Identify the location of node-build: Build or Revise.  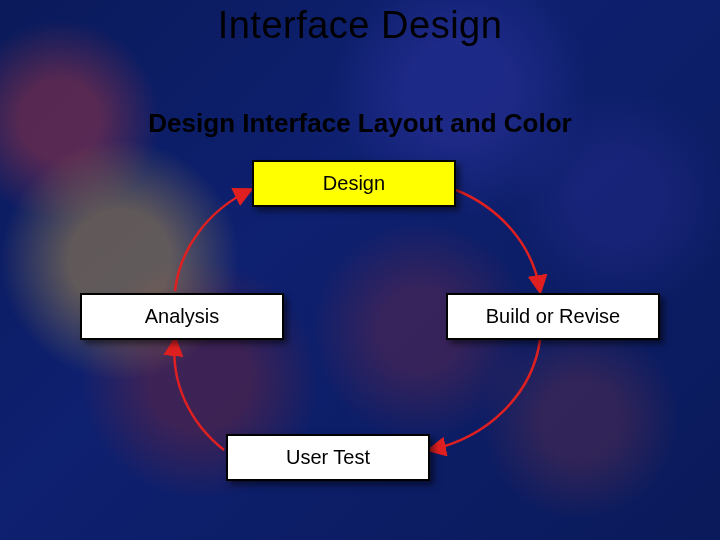
(553, 316).